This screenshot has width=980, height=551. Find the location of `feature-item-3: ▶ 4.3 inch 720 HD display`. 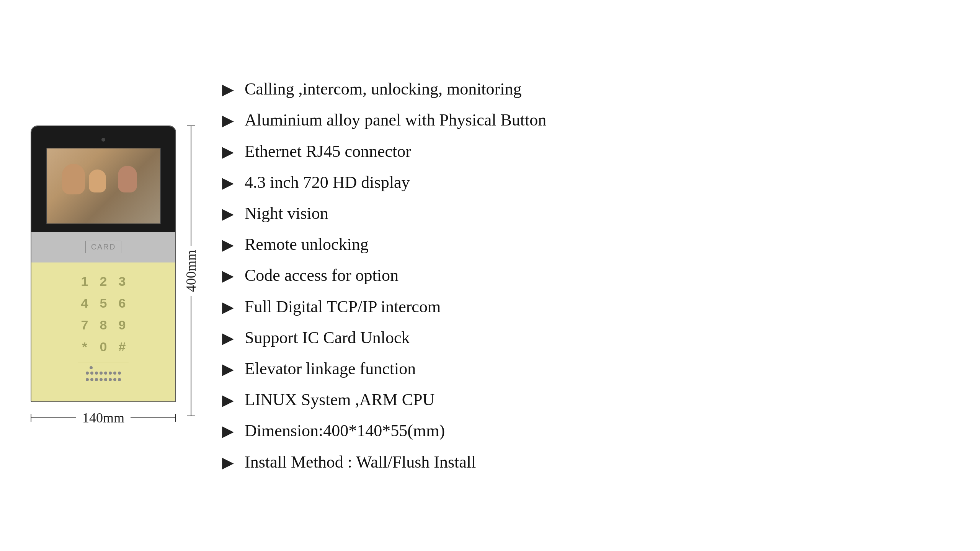

feature-item-3: ▶ 4.3 inch 720 HD display is located at coordinates (586, 182).